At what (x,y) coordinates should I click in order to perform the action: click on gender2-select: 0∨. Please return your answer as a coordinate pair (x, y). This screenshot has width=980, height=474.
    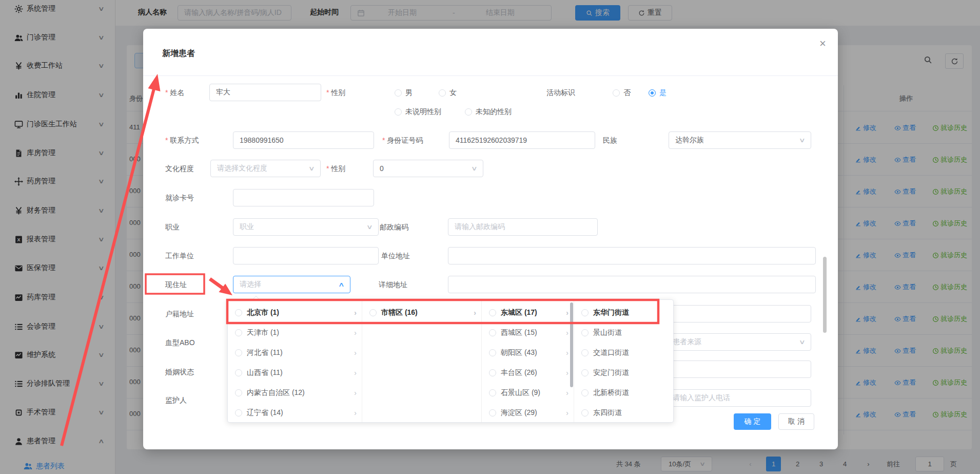
    Looking at the image, I should click on (428, 168).